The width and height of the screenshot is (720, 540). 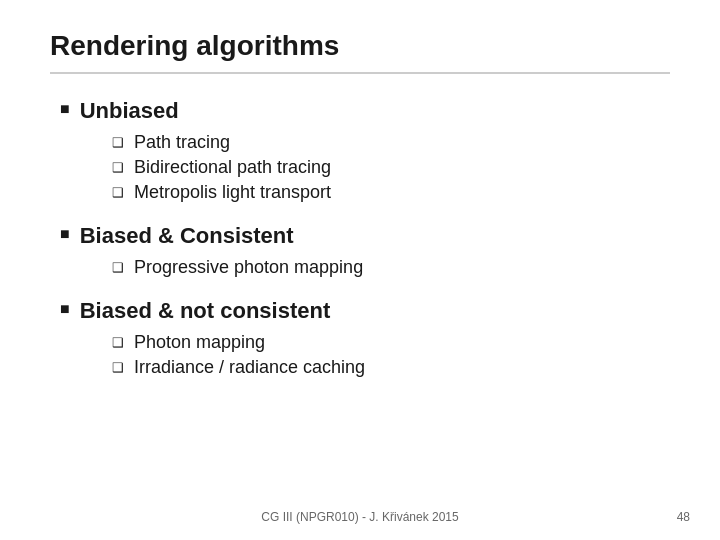 I want to click on main-item-biased-not-consistent: ■ Biased & not consistent, so click(x=365, y=311).